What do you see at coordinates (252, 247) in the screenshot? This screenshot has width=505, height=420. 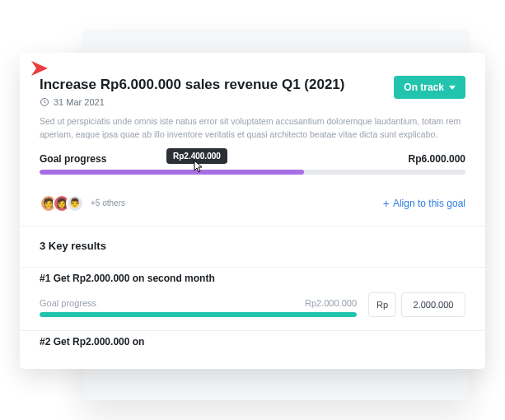 I see `key-results-header: 3 Key results` at bounding box center [252, 247].